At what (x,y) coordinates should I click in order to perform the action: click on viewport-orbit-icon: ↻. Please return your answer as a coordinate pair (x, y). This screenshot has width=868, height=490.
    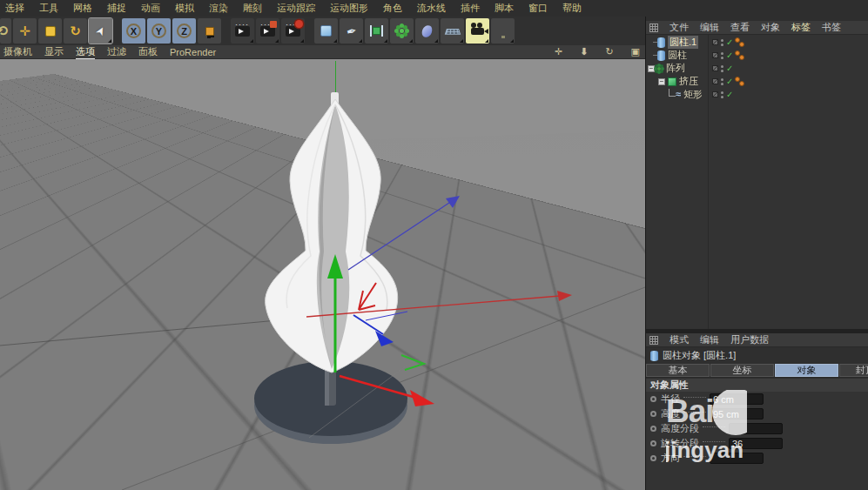
    Looking at the image, I should click on (609, 52).